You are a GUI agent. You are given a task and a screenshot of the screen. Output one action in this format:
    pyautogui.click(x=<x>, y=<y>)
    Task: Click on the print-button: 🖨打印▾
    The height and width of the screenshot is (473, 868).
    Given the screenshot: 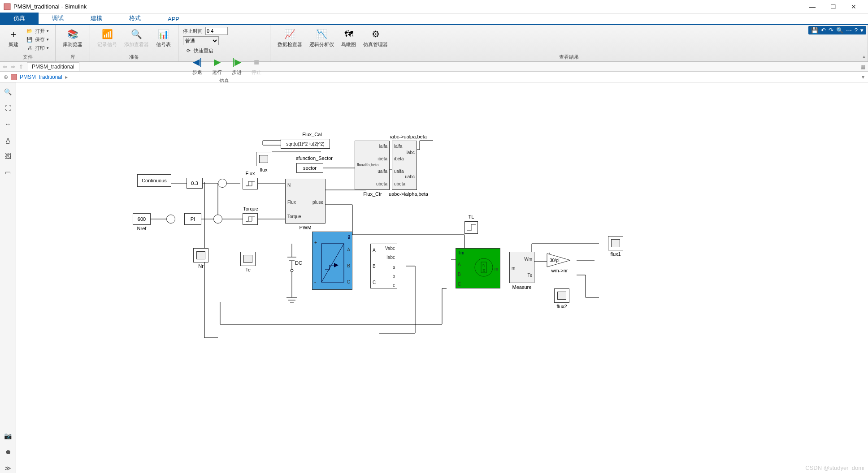 What is the action you would take?
    pyautogui.click(x=38, y=48)
    